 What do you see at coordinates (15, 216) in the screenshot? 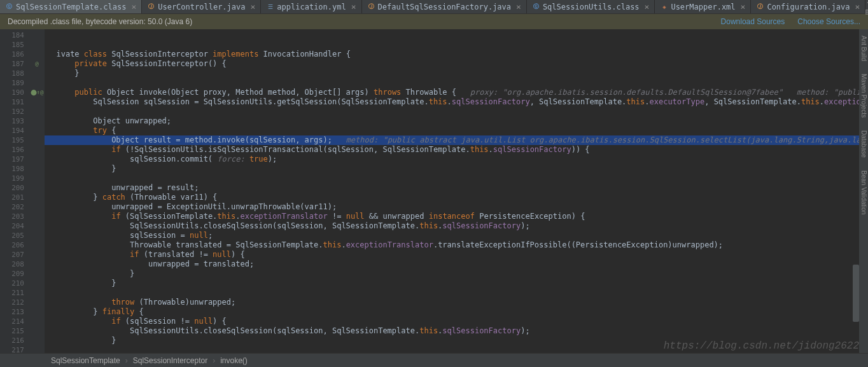
I see `line-number: 203` at bounding box center [15, 216].